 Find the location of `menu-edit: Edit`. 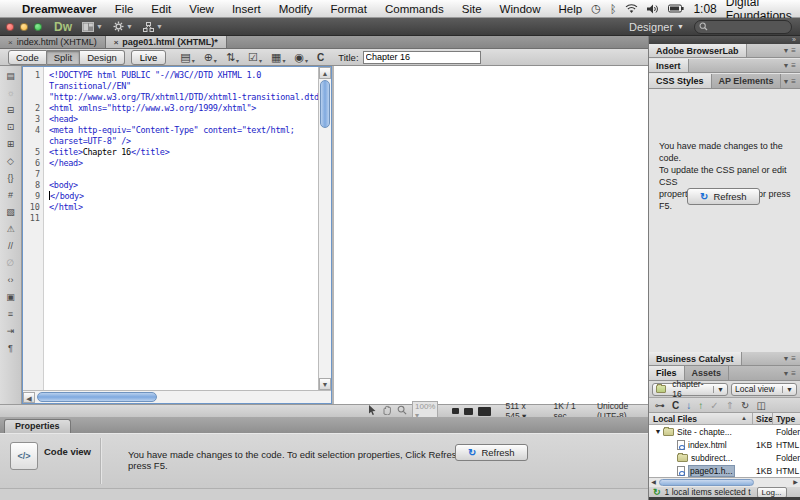

menu-edit: Edit is located at coordinates (161, 9).